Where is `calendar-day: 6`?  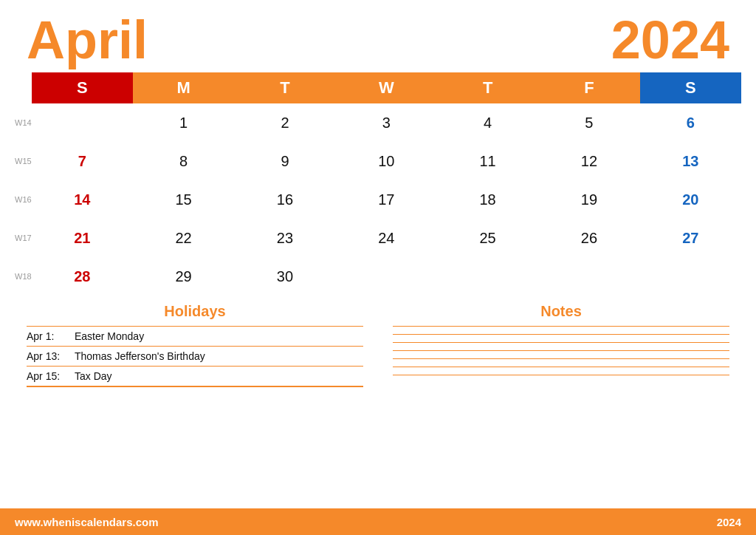
calendar-day: 6 is located at coordinates (691, 123).